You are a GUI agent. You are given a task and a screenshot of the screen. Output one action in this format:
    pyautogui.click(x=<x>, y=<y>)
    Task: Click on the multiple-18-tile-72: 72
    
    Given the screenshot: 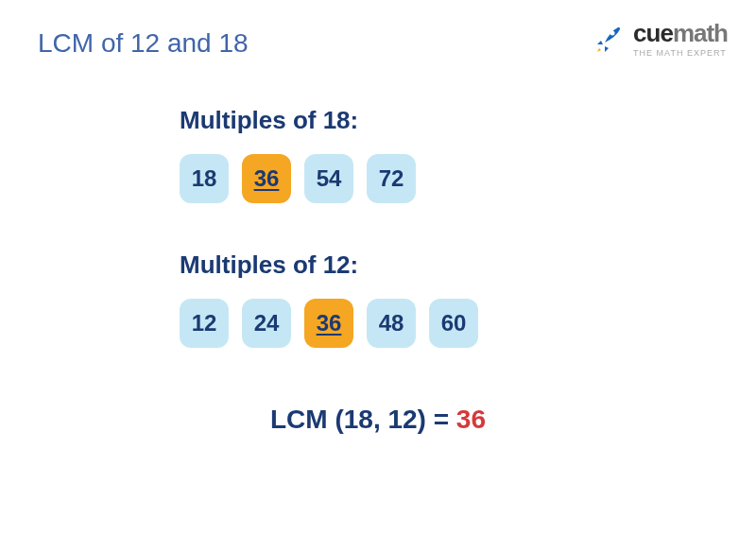 What is the action you would take?
    pyautogui.click(x=391, y=179)
    